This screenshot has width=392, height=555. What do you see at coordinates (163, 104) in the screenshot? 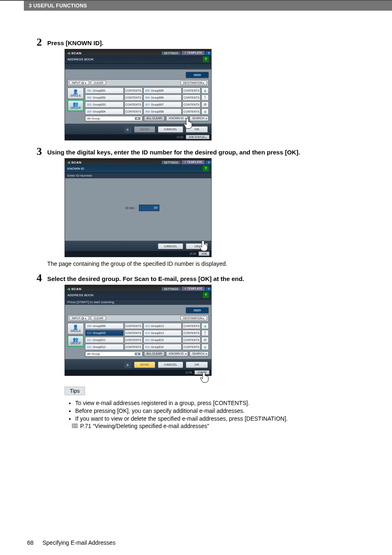
I see `group-item: 007Group007` at bounding box center [163, 104].